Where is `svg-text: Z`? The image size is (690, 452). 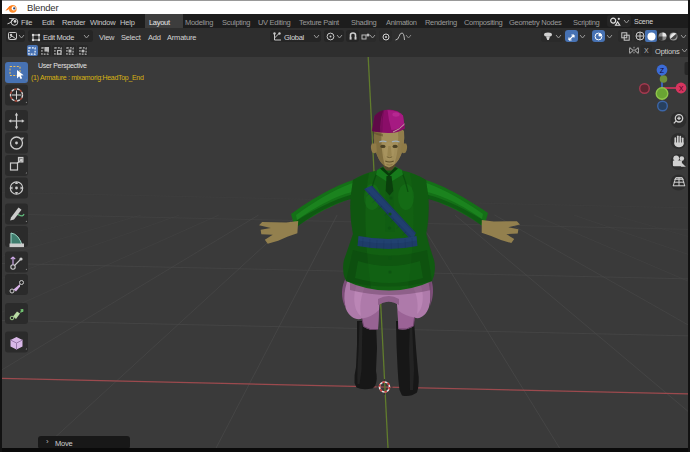 svg-text: Z is located at coordinates (662, 70).